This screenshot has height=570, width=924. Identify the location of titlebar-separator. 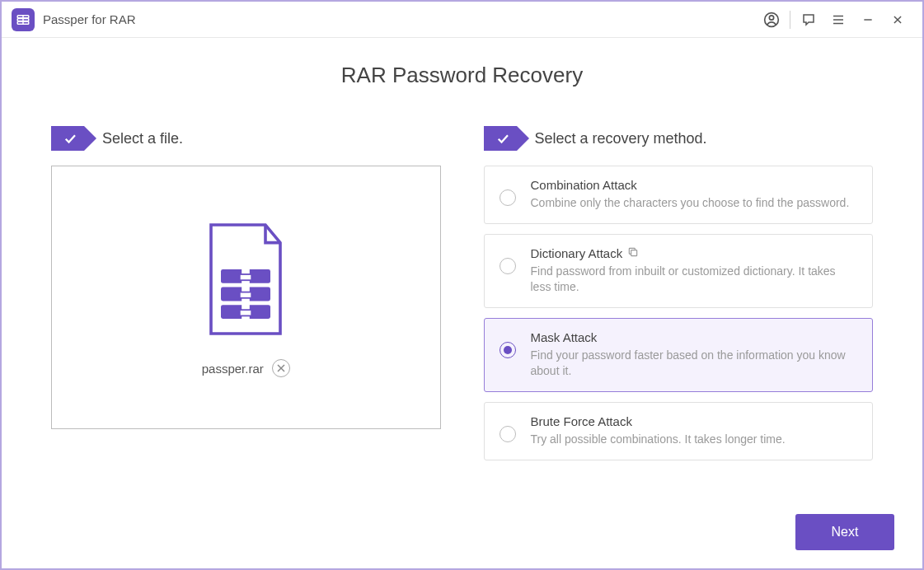
(790, 20).